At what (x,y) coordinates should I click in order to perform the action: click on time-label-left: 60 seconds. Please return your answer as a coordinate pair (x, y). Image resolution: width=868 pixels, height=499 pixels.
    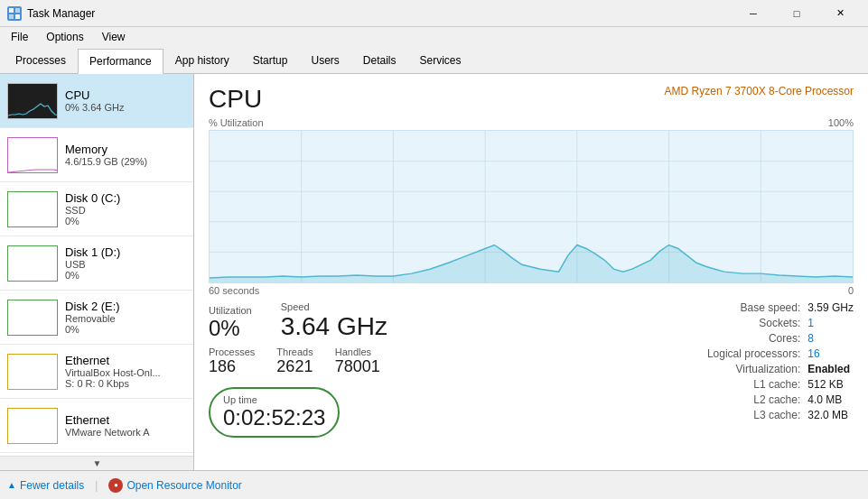
    Looking at the image, I should click on (234, 291).